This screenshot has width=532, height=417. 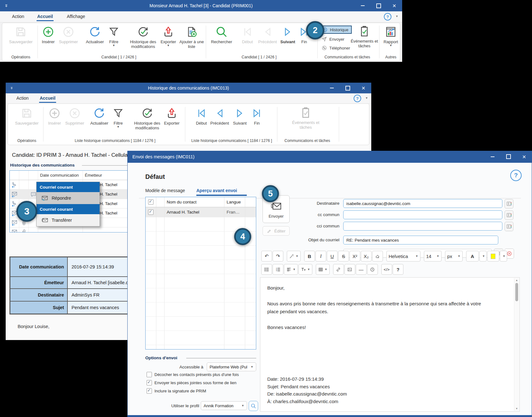 I want to click on export-button: Exporter▼, so click(x=168, y=36).